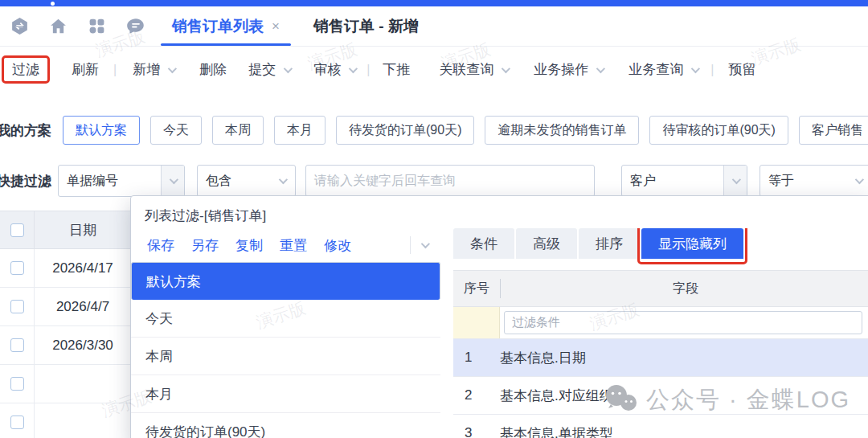 This screenshot has width=868, height=438. I want to click on audit-label: 审核, so click(327, 69).